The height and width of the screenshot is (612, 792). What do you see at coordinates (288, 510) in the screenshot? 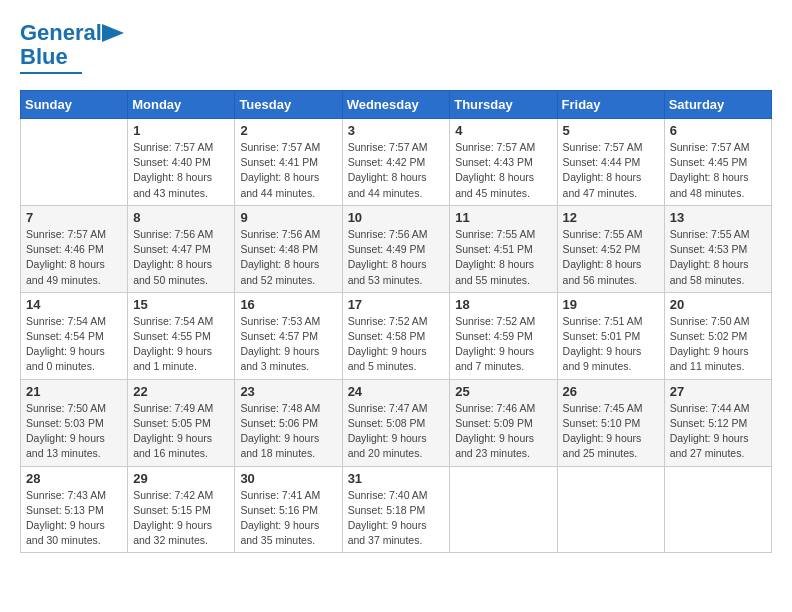
I see `calendar-day-cell: 30Sunrise: 7:41 AMSunset: 5:16 PMDayligh…` at bounding box center [288, 510].